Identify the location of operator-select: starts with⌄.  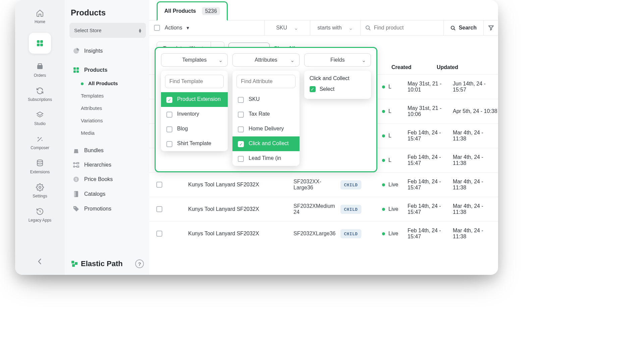
(335, 28).